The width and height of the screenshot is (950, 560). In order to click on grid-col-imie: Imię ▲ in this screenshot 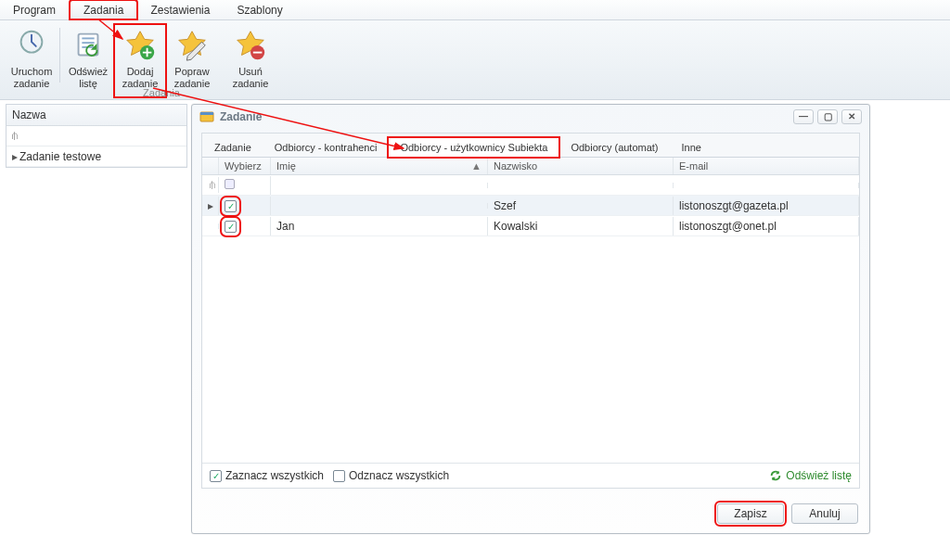, I will do `click(379, 166)`.